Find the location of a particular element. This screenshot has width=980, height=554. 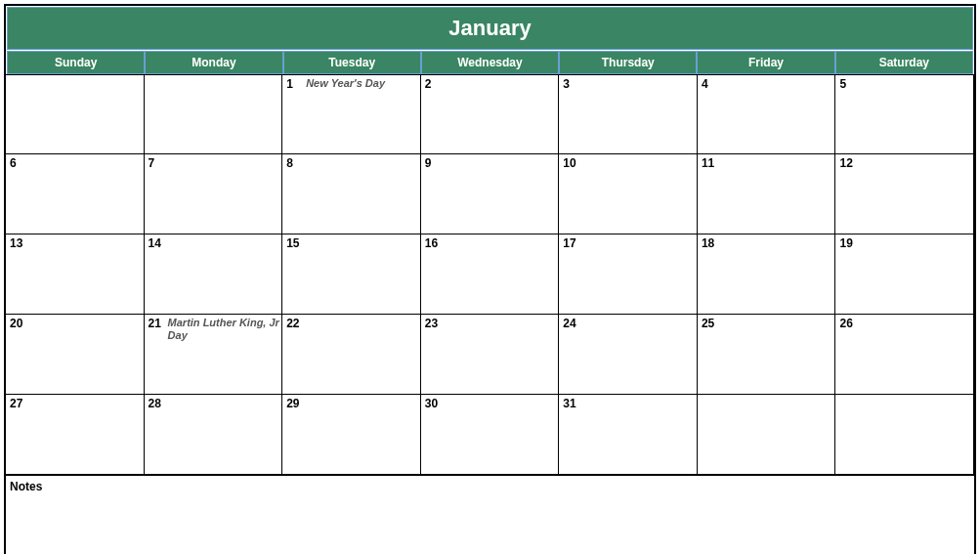

day-cell: 21Martin Luther King, Jr Day is located at coordinates (214, 355).